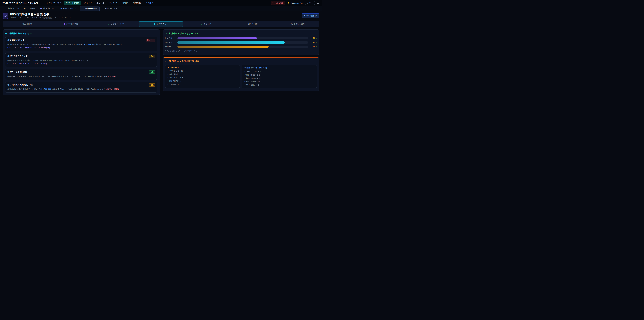 Image resolution: width=644 pixels, height=320 pixels. I want to click on gaussian-dot-icon, so click(64, 24).